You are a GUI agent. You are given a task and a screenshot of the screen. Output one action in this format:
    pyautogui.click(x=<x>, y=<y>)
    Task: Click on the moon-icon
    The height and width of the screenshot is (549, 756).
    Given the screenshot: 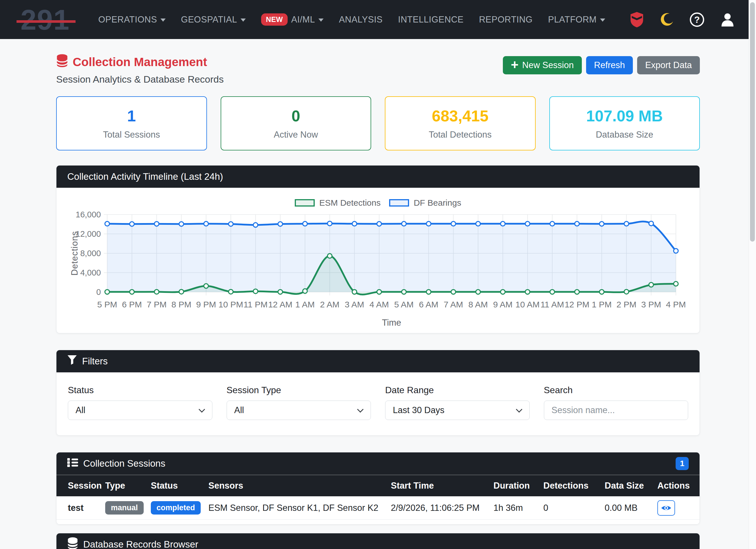 What is the action you would take?
    pyautogui.click(x=667, y=20)
    